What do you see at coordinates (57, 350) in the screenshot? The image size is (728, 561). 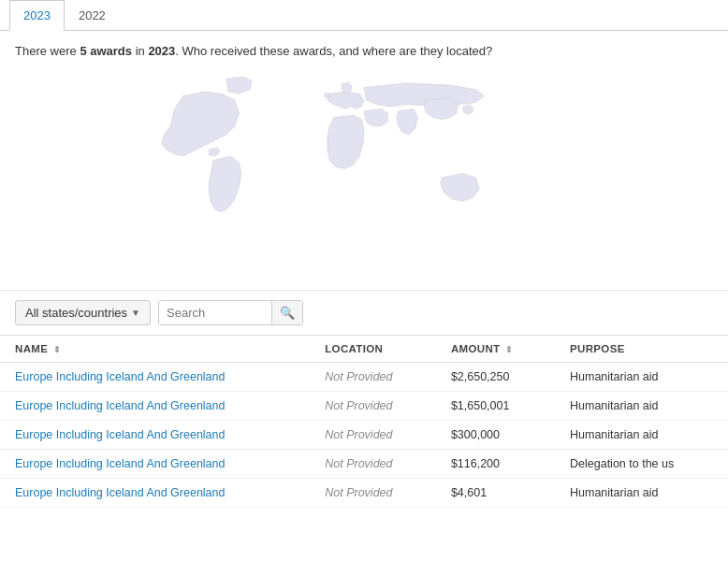 I see `sort-icon-name: ⇕` at bounding box center [57, 350].